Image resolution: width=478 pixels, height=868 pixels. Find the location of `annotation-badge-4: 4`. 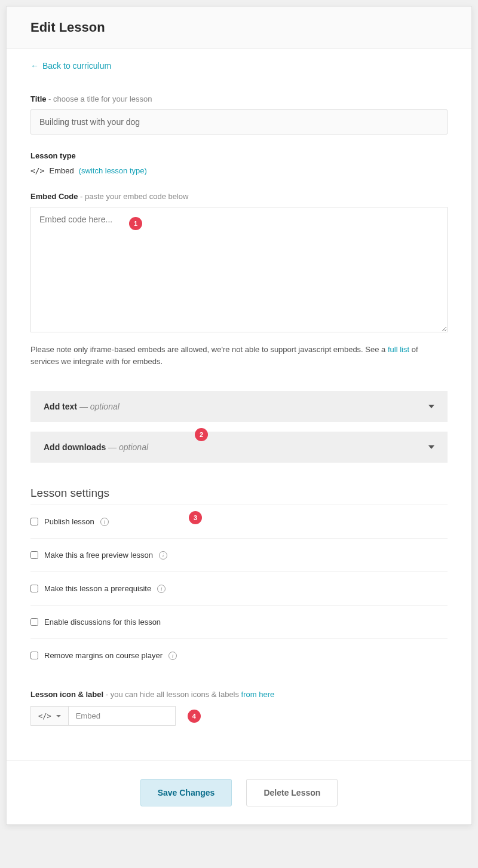

annotation-badge-4: 4 is located at coordinates (194, 716).